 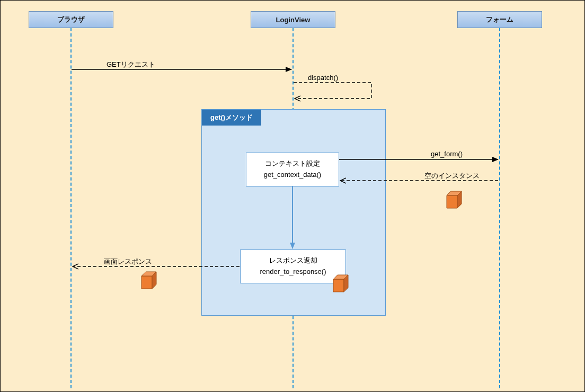 I want to click on label-get-form: get_form(), so click(x=447, y=154).